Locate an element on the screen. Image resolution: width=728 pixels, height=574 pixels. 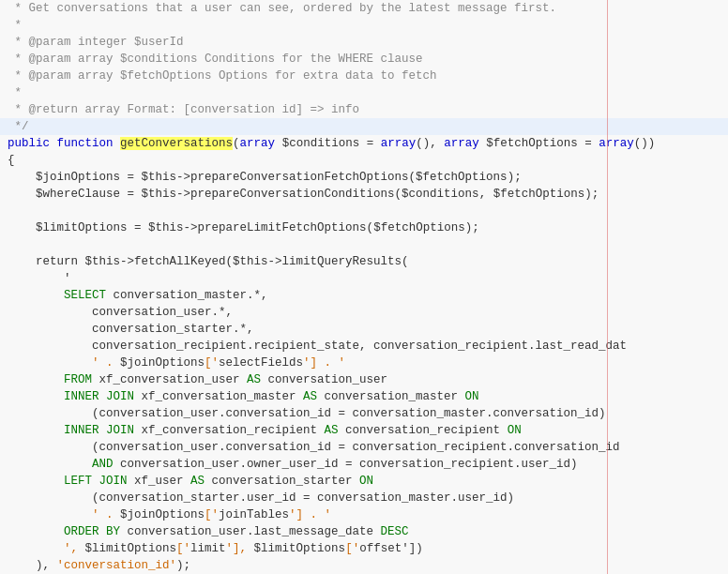
line-text: public function getConversations(array $… is located at coordinates (368, 144).